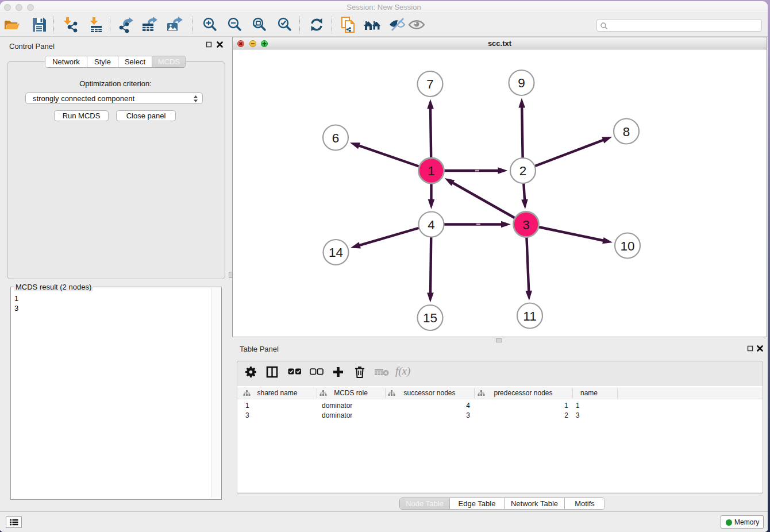 The height and width of the screenshot is (532, 770). I want to click on svg-text: 11, so click(530, 316).